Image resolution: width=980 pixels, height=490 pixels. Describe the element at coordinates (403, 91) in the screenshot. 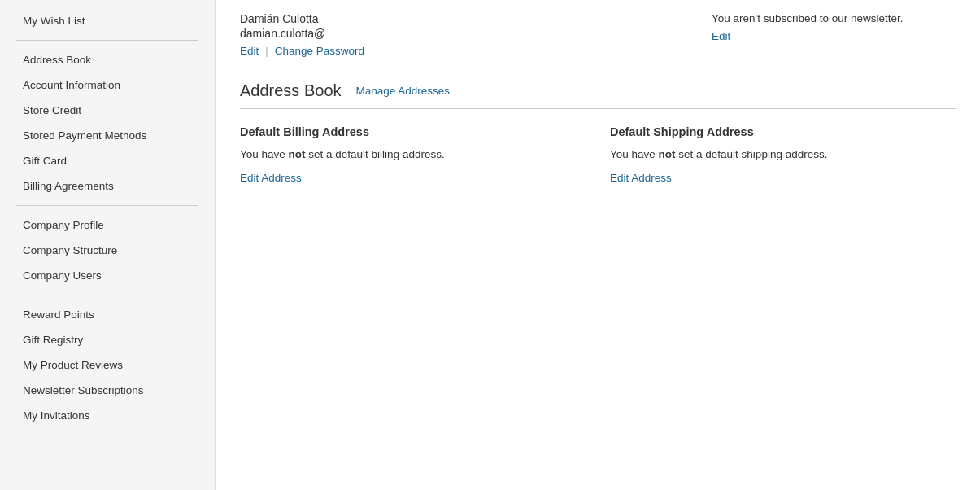

I see `manage-addresses-link: Manage Addresses` at that location.